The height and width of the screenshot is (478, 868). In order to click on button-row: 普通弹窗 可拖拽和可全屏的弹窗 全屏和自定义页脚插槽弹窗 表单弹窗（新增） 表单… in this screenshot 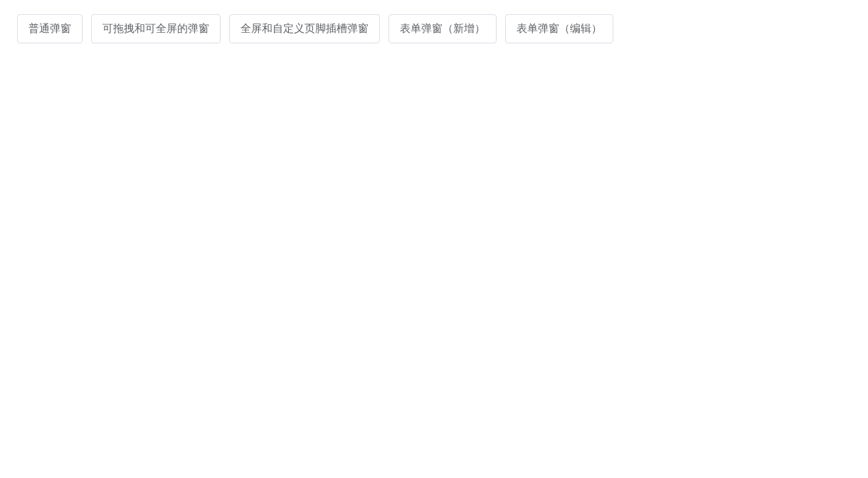, I will do `click(434, 28)`.